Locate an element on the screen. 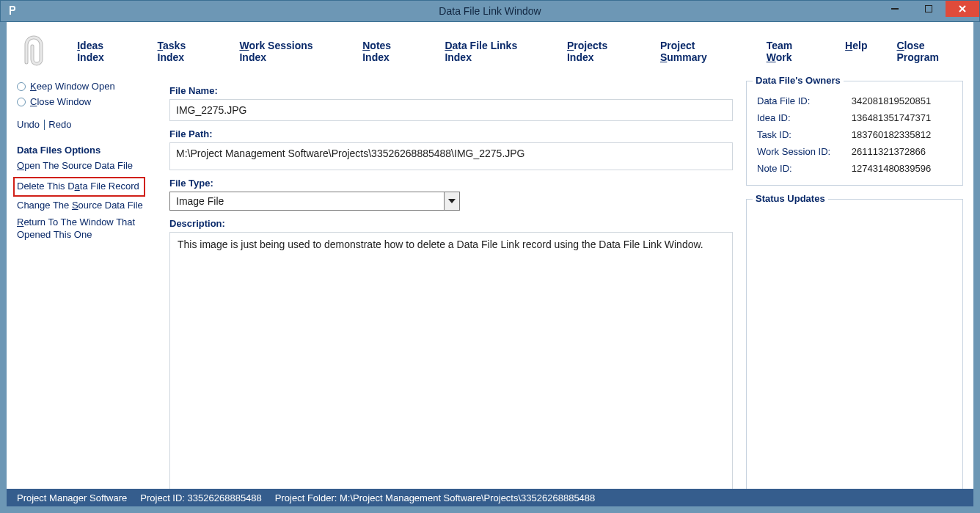 Image resolution: width=980 pixels, height=513 pixels. groupbox-owners: Data File's Owners Data File ID:34208181… is located at coordinates (855, 134).